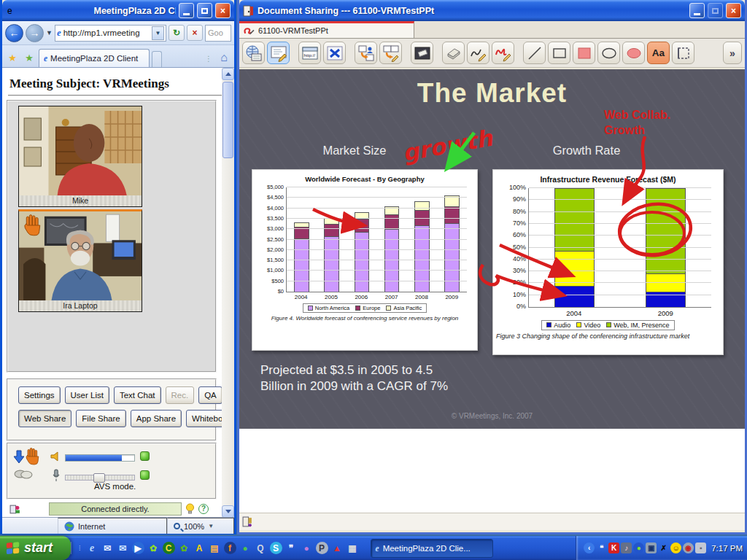 This screenshot has width=747, height=560. What do you see at coordinates (355, 150) in the screenshot?
I see `market-size-label: Market Size` at bounding box center [355, 150].